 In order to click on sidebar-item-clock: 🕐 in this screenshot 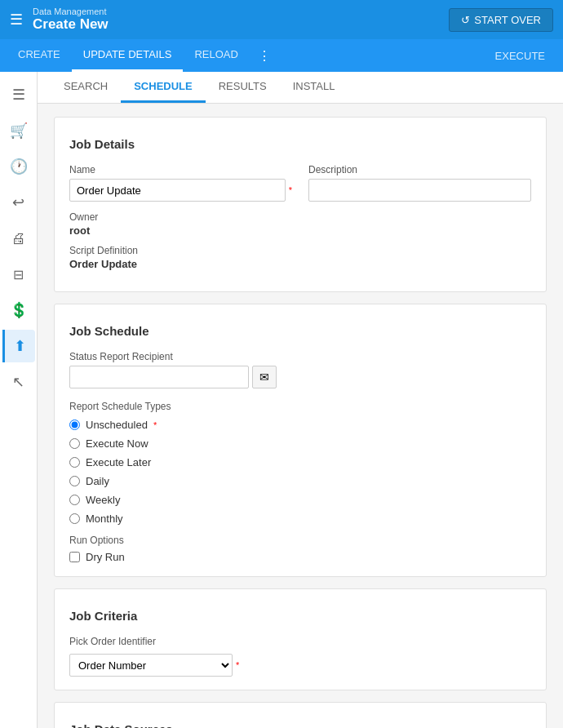, I will do `click(19, 166)`.